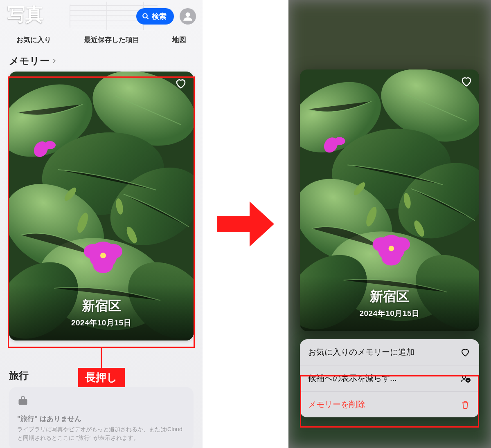 The width and height of the screenshot is (491, 448). Describe the element at coordinates (101, 418) in the screenshot. I see `travel-empty-card: "旅行" はありません ライブラリに写真やビデオがもっと追加されるか、またはiC…` at that location.